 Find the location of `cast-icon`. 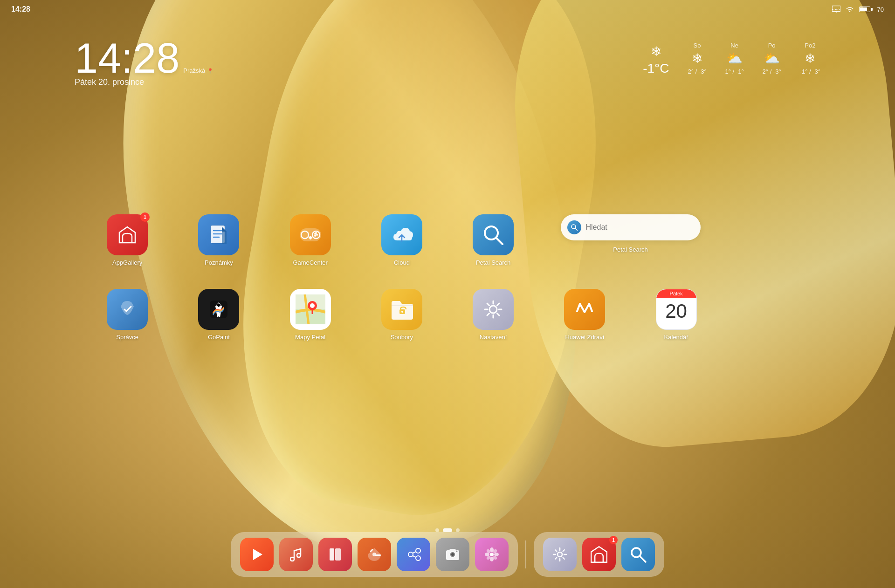

cast-icon is located at coordinates (836, 9).